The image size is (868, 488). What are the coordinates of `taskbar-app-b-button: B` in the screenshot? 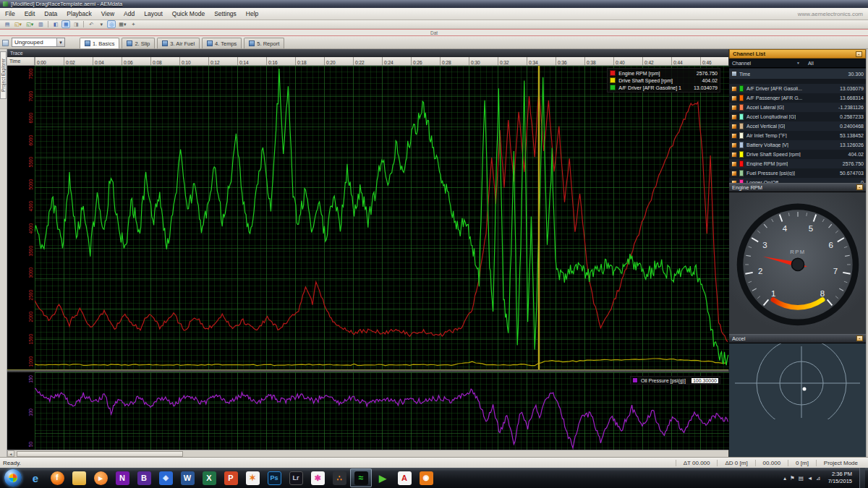 It's located at (144, 478).